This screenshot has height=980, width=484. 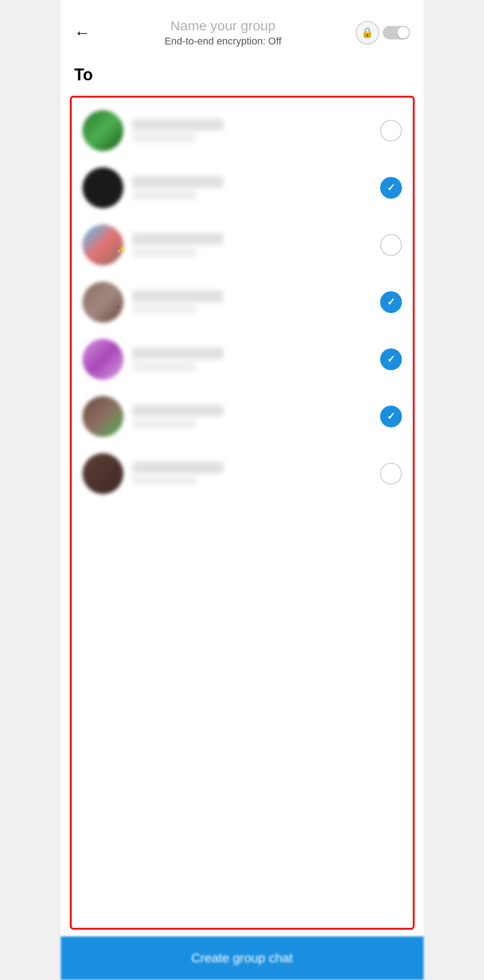 I want to click on contact-item: · ✓, so click(x=242, y=302).